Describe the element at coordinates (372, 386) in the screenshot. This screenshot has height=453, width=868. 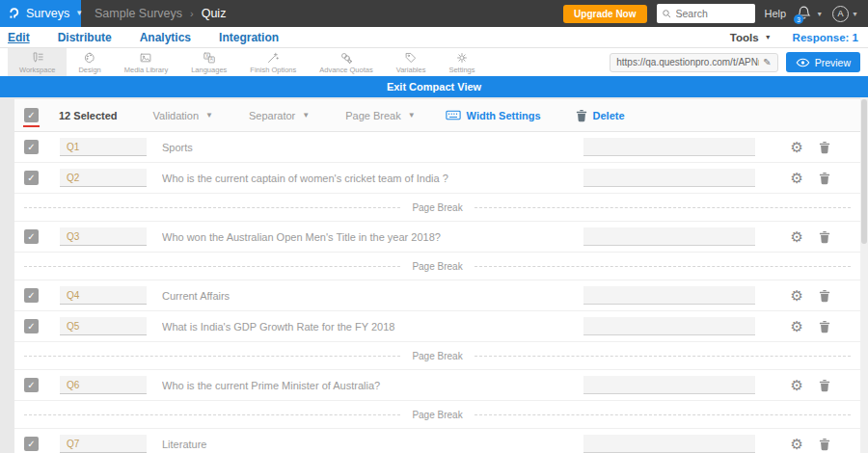
I see `question-text: Who is the current Prime Minister of Aus…` at that location.